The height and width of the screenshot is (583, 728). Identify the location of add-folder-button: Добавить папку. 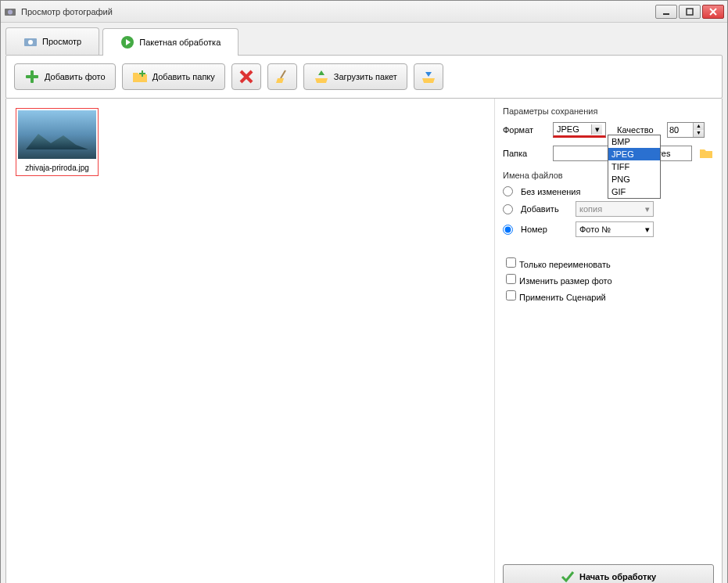
(174, 77).